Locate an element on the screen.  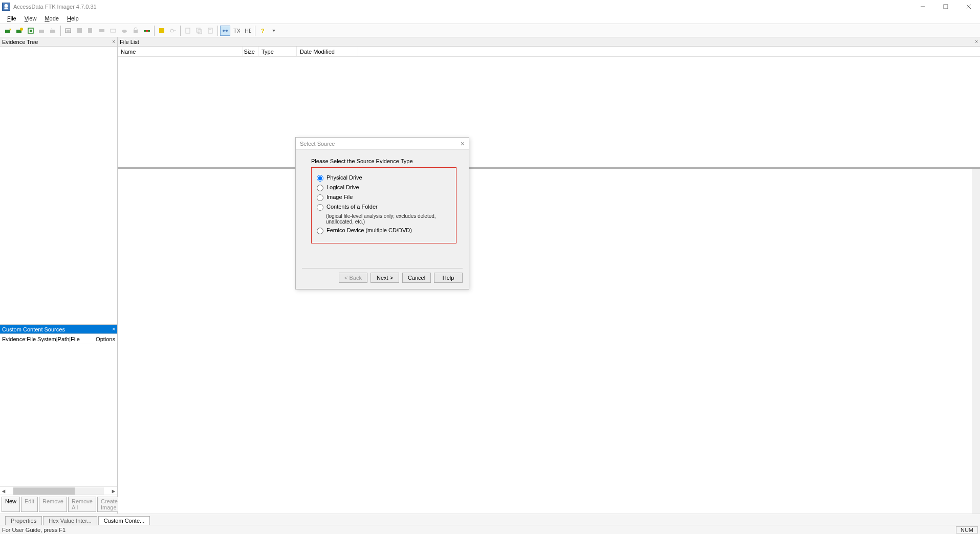
select-source-dialog: Select Source × Please Select the Source… is located at coordinates (382, 213).